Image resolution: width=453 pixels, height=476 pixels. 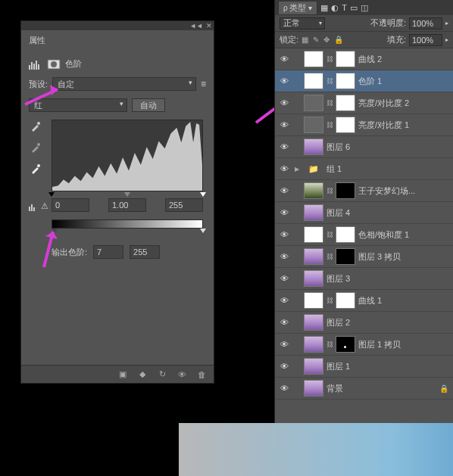 What do you see at coordinates (364, 59) in the screenshot?
I see `layer-row: 👁⛓曲线 2` at bounding box center [364, 59].